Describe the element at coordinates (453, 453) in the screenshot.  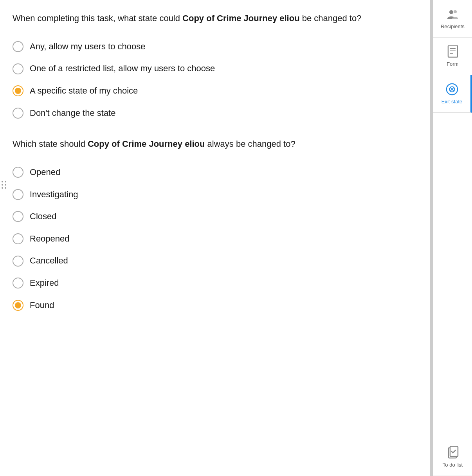
I see `todo-icon` at that location.